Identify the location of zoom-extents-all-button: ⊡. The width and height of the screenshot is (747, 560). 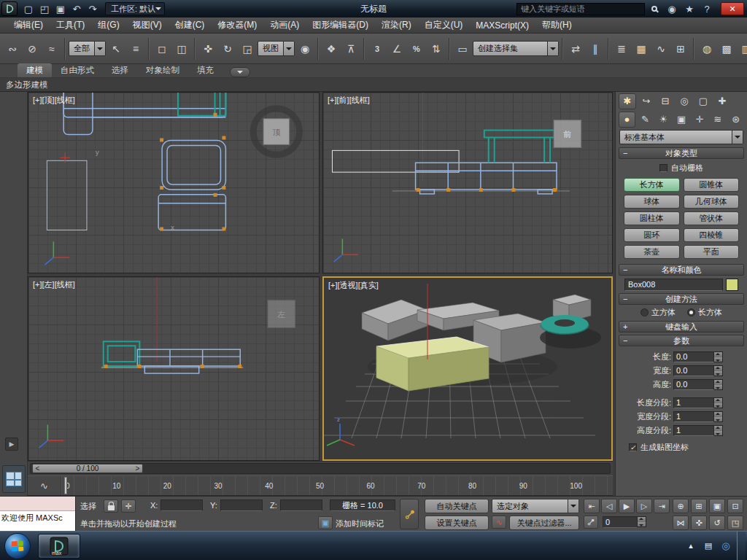
(735, 506).